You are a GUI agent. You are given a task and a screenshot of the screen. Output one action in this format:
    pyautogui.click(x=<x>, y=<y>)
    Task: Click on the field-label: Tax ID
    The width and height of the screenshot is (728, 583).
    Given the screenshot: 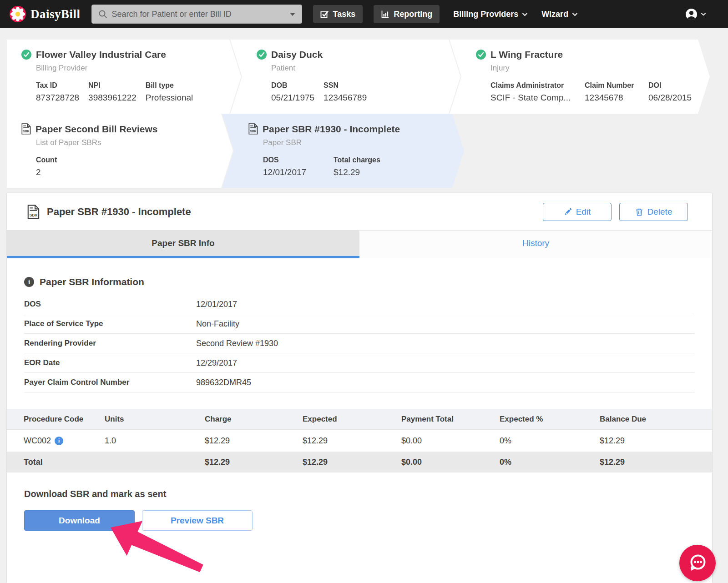 What is the action you would take?
    pyautogui.click(x=57, y=85)
    